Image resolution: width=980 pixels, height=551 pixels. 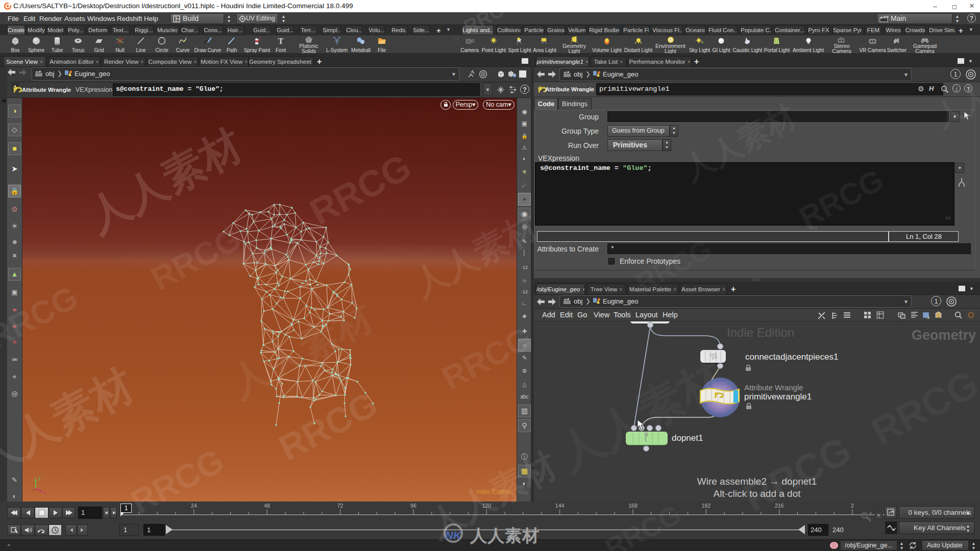 What do you see at coordinates (40, 478) in the screenshot?
I see `svg-text: y` at bounding box center [40, 478].